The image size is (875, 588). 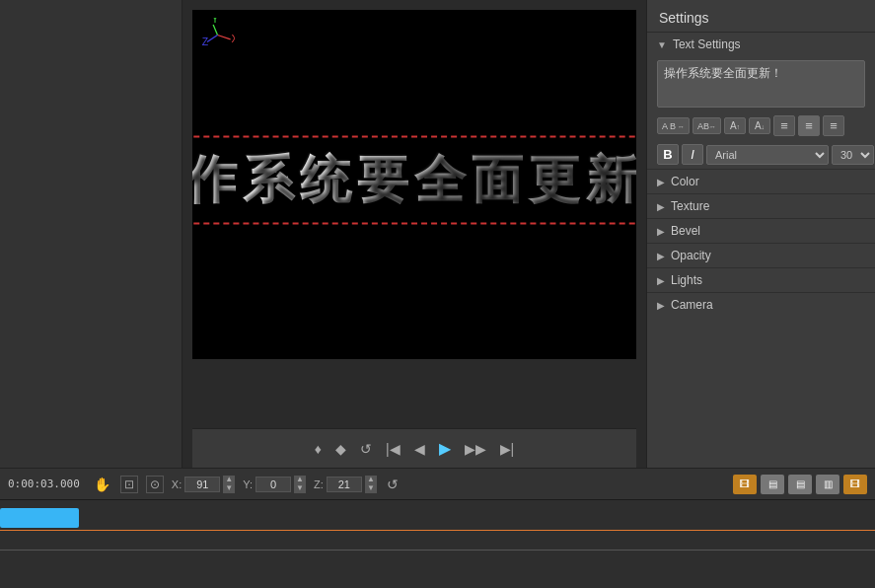 What do you see at coordinates (661, 207) in the screenshot?
I see `texture-arrow: ▶` at bounding box center [661, 207].